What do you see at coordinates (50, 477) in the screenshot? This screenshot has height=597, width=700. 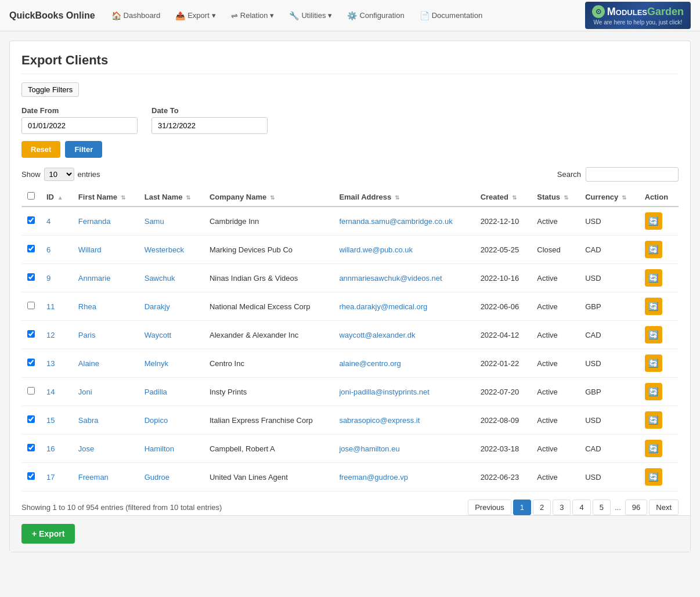 I see `row-id-link: 17` at bounding box center [50, 477].